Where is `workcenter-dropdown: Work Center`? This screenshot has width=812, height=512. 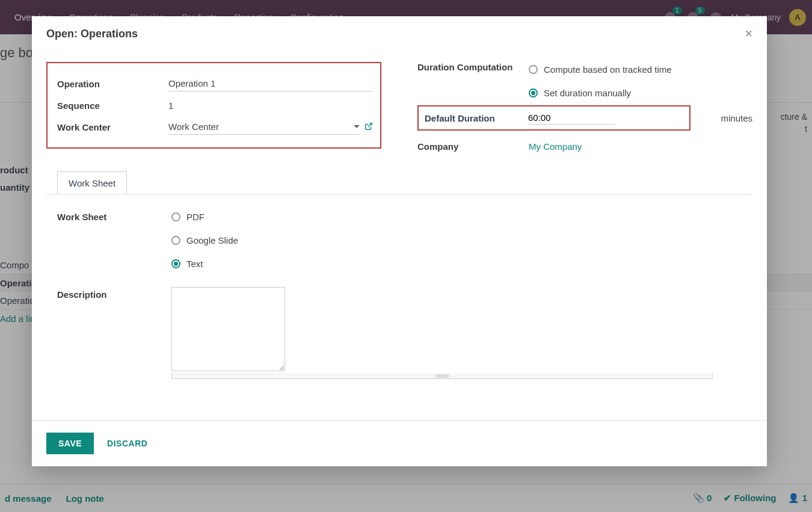 workcenter-dropdown: Work Center is located at coordinates (264, 127).